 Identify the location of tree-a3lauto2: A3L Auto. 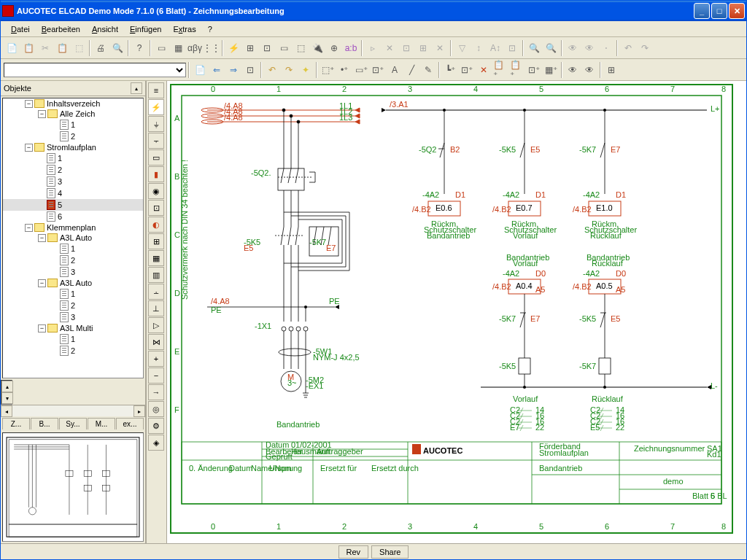
(76, 283).